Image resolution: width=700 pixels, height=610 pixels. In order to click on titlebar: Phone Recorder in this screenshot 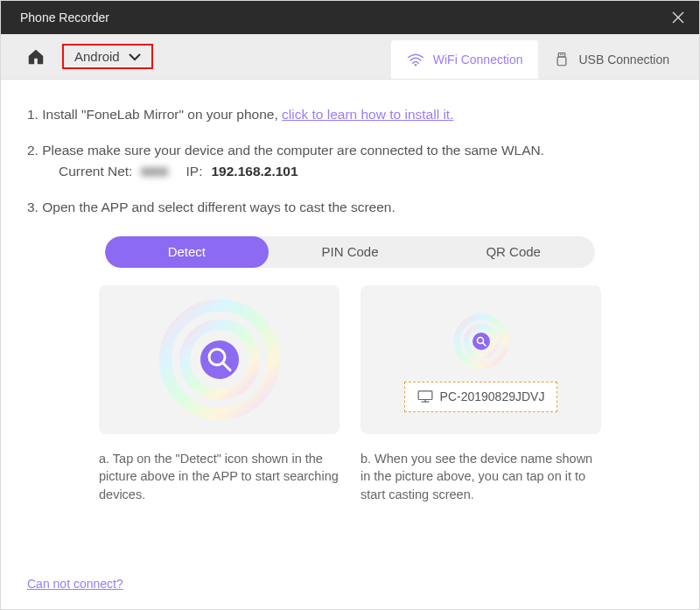, I will do `click(350, 18)`.